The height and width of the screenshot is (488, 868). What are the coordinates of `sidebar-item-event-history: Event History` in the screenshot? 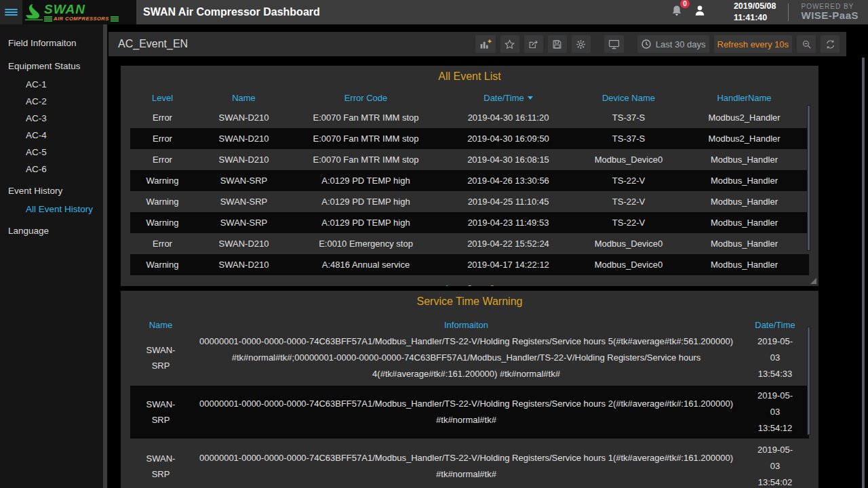 It's located at (52, 191).